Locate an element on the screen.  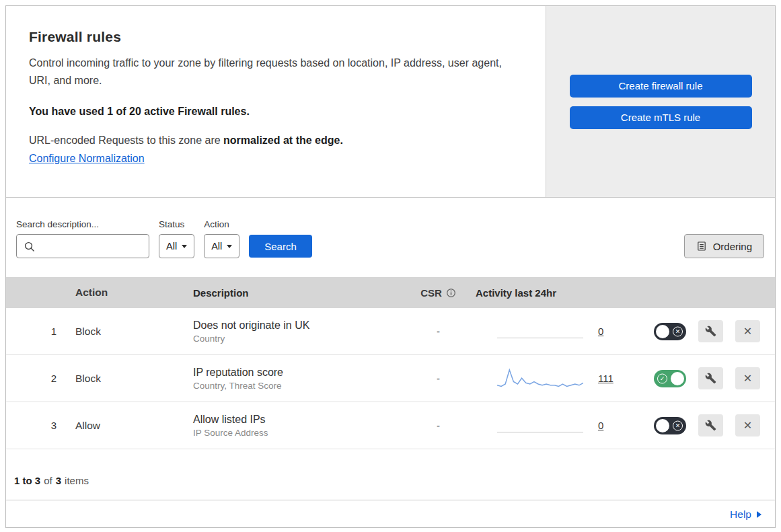
usage-summary: You have used 1 of 20 active Firewall ru… is located at coordinates (274, 112).